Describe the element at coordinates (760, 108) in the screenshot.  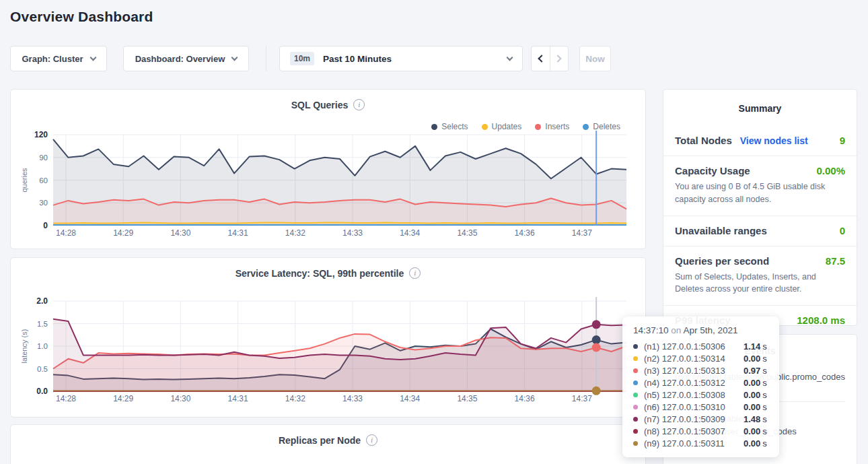
I see `summary-title: Summary` at that location.